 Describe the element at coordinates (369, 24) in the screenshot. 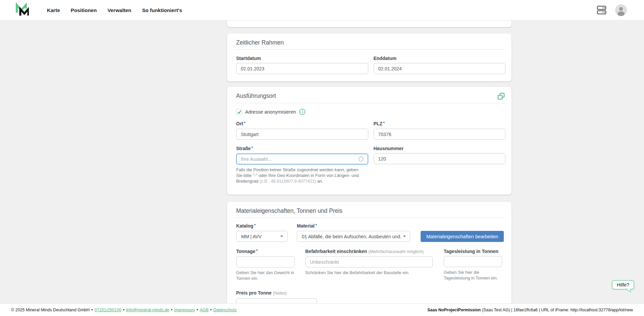

I see `card-partial-top` at that location.